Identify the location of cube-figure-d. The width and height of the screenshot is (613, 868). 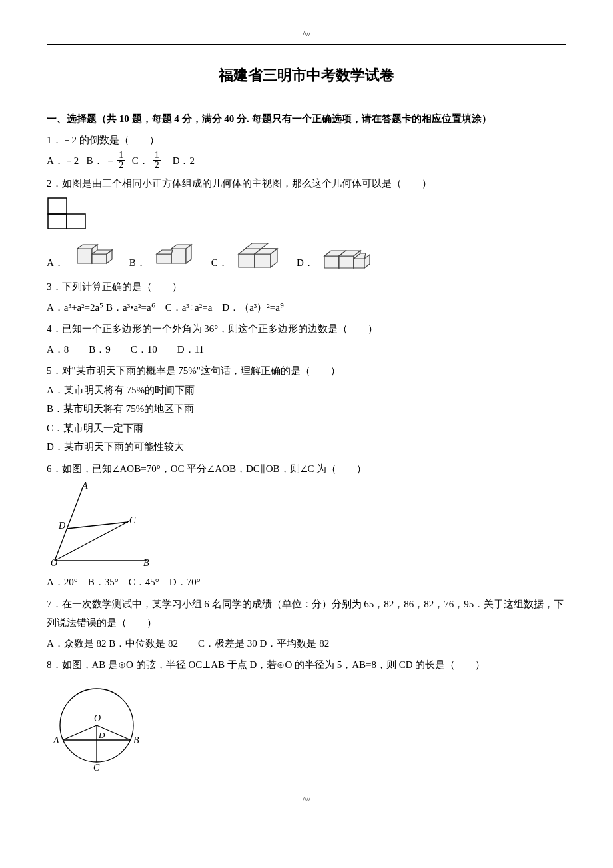
(349, 259).